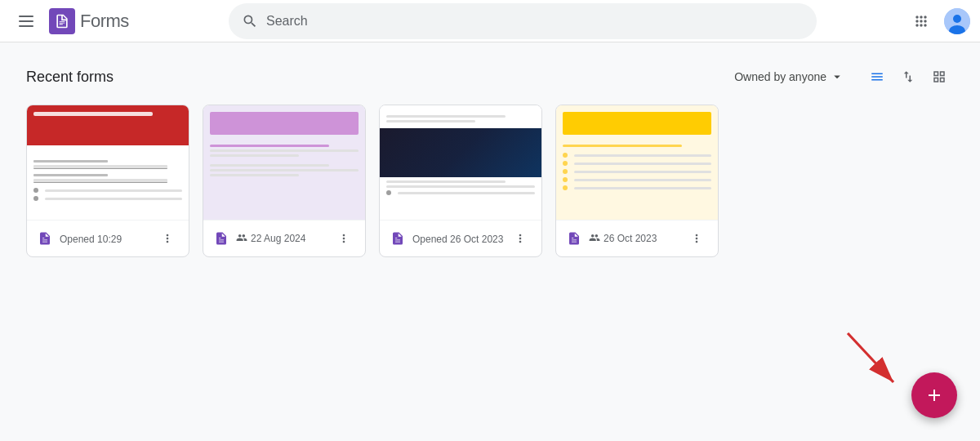 This screenshot has width=980, height=441. I want to click on app-header: Forms, so click(490, 21).